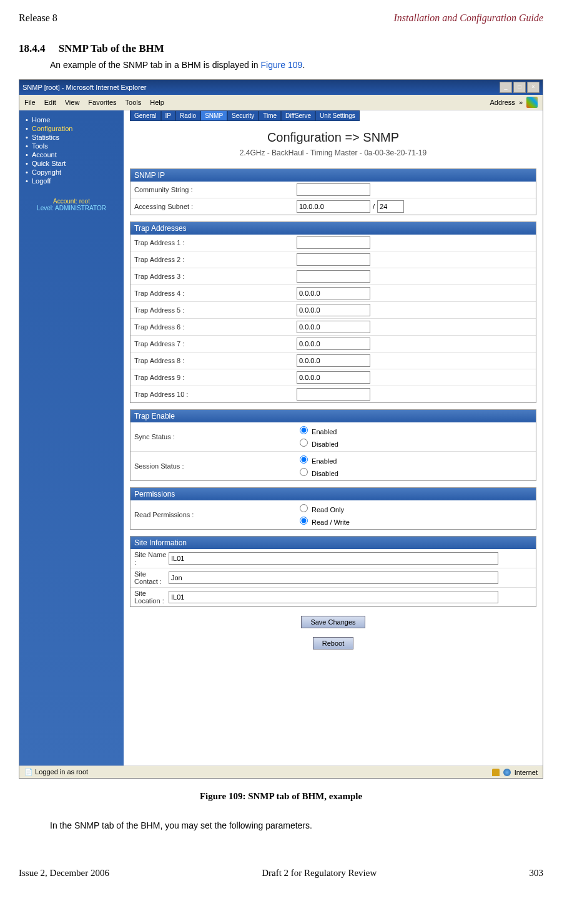 The image size is (562, 924). I want to click on community-string-label: Community String :, so click(215, 190).